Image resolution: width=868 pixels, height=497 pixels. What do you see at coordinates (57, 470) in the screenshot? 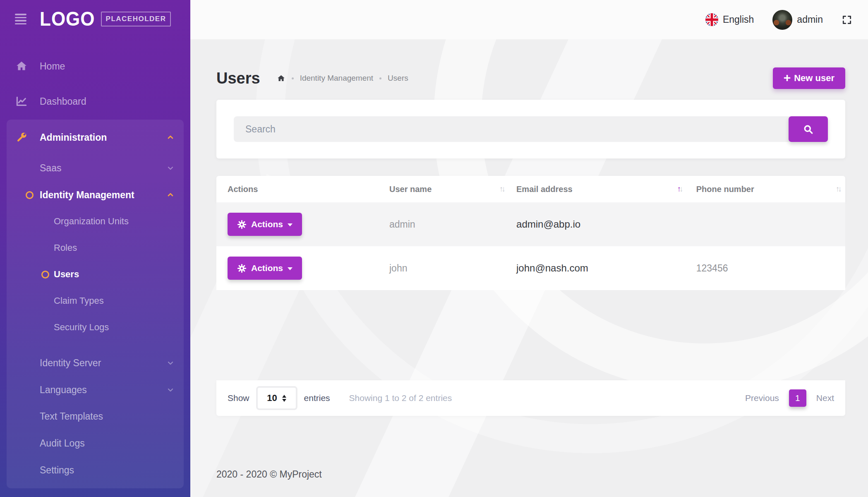
I see `sidebar-item-label: Settings` at bounding box center [57, 470].